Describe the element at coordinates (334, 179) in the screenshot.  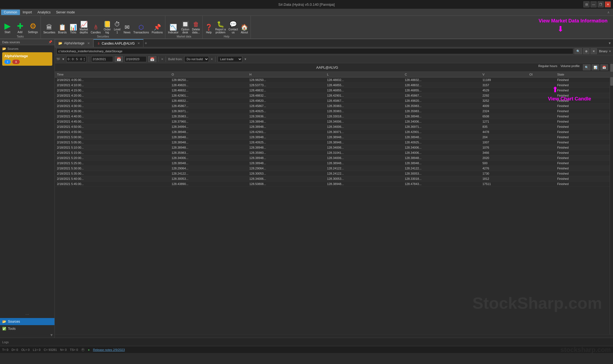
I see `table-row: 2/18/2021 5:40:00...128.30053...128.3400…` at that location.